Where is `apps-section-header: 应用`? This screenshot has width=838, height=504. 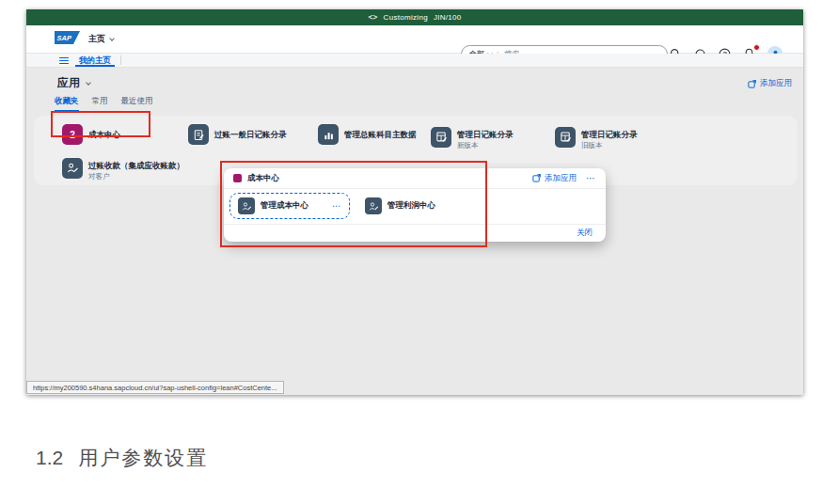 apps-section-header: 应用 is located at coordinates (73, 83).